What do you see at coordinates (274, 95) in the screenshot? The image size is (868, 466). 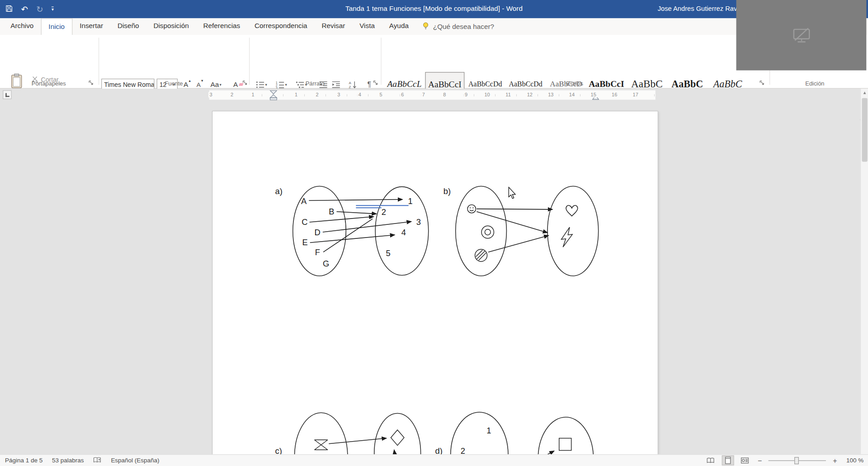 I see `indent-markers-icon` at bounding box center [274, 95].